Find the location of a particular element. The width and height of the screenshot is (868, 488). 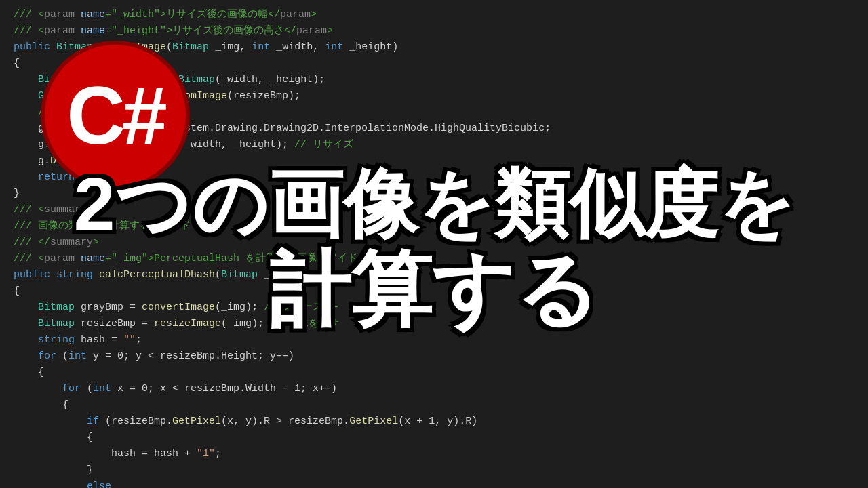

code-line: for (int y = 0; y < resizeBmp.Height; y+… is located at coordinates (434, 357).